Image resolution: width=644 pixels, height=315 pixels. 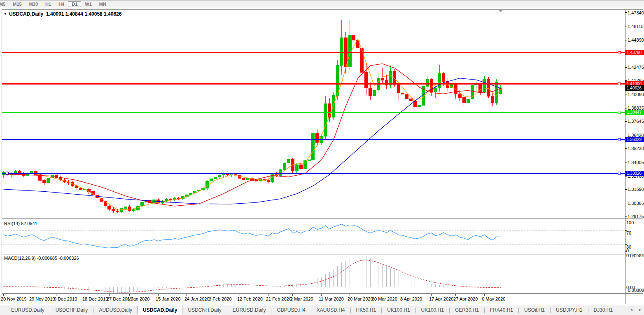 What do you see at coordinates (250, 299) in the screenshot?
I see `date-tick-label: 12 Feb 2020` at bounding box center [250, 299].